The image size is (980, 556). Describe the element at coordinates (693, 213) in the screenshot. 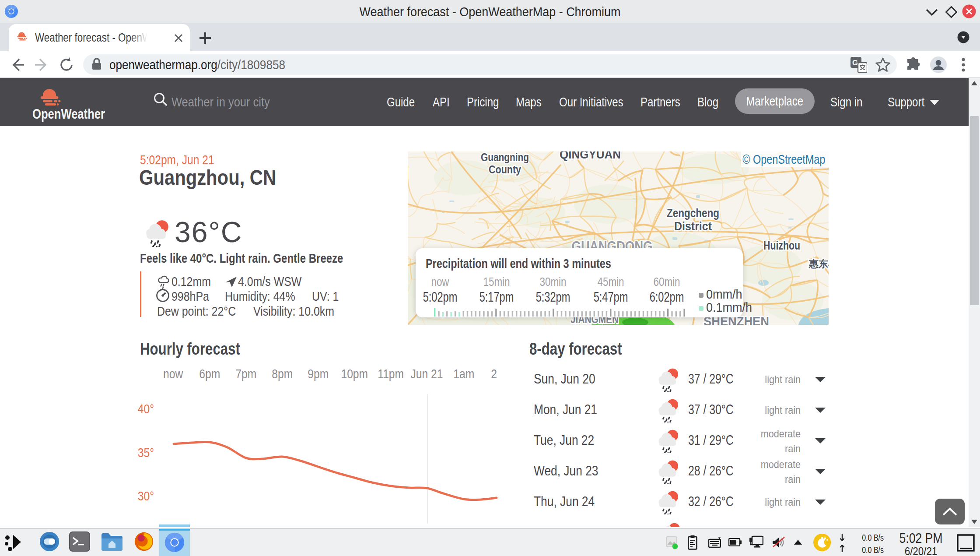

I see `svg-text: Zengcheng` at that location.